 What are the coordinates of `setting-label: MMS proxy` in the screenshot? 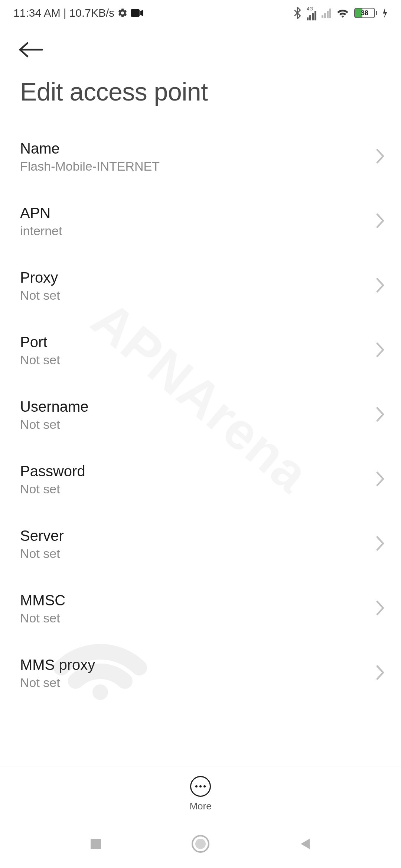 It's located at (58, 665).